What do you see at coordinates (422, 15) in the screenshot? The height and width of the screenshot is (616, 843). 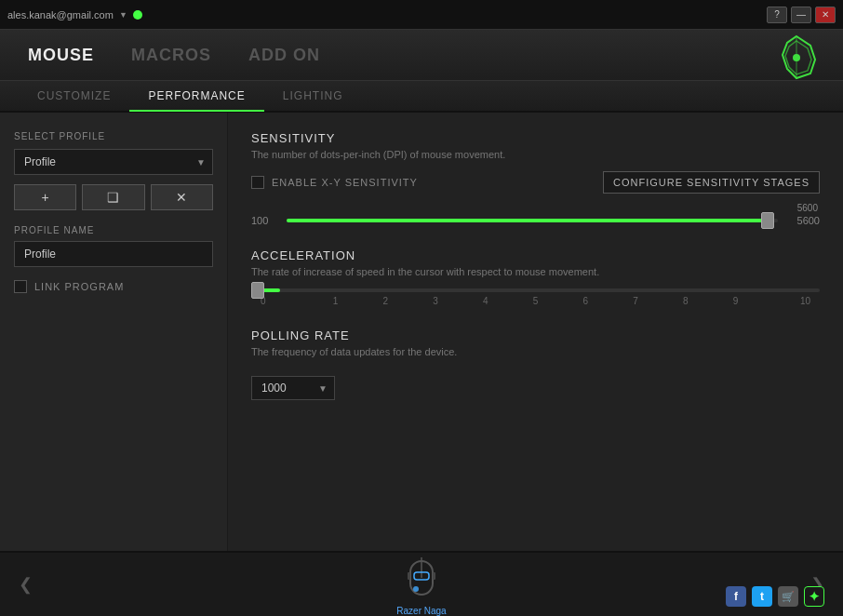 I see `title-bar: ales.kanak@gmail.com ▼ ? — ✕` at bounding box center [422, 15].